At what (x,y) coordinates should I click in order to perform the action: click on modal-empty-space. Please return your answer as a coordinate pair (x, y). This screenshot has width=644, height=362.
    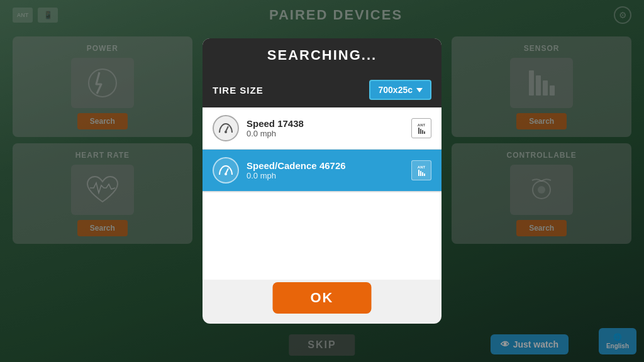
    Looking at the image, I should click on (322, 236).